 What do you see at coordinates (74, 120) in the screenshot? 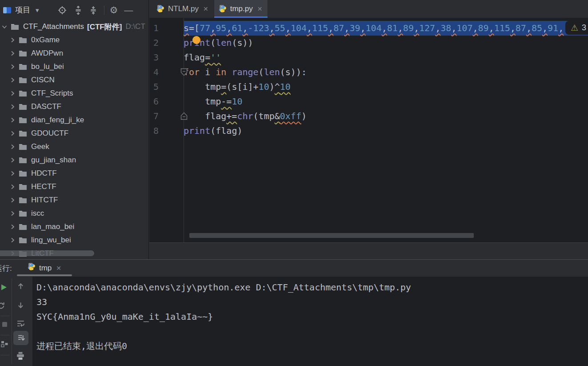
I see `tree-item-dian_feng_ji_ke: dian_feng_ji_ke` at bounding box center [74, 120].